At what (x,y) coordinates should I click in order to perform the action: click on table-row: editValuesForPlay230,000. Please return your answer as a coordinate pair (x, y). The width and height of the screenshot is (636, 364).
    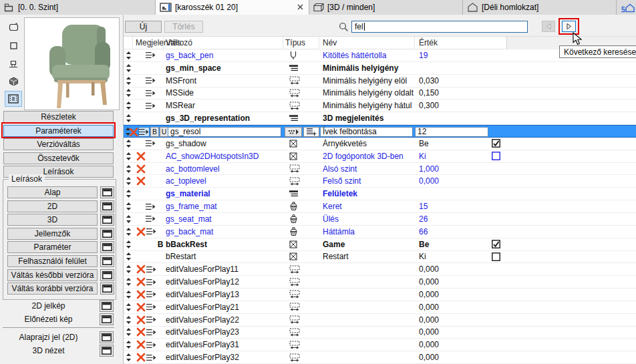
    Looking at the image, I should click on (379, 333).